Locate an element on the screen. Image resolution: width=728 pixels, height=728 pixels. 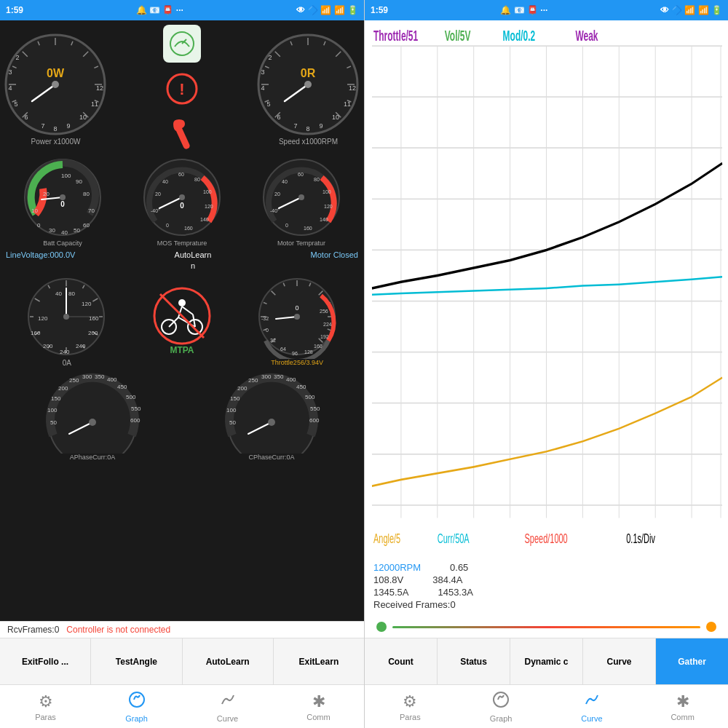
nav-comm-right: ✱ Comm is located at coordinates (683, 706).